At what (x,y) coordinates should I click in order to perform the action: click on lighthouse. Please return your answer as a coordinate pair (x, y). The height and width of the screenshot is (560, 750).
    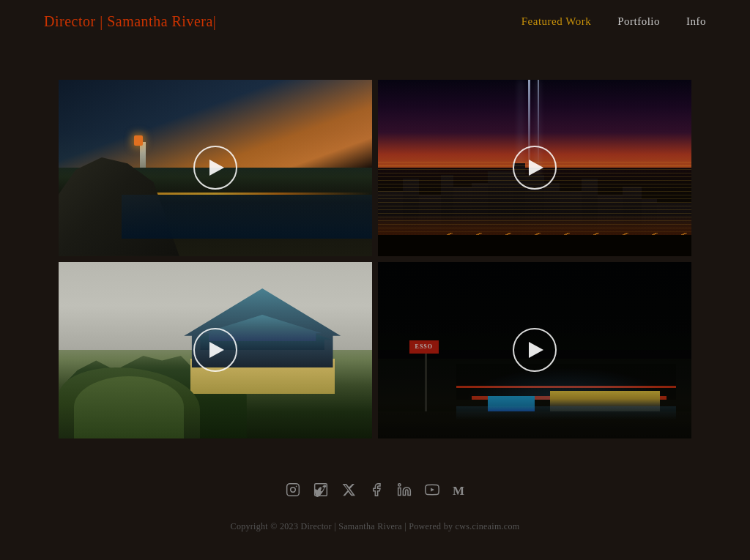
    Looking at the image, I should click on (143, 155).